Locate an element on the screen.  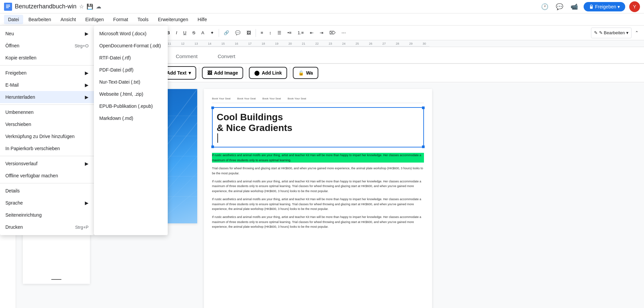
handle-br is located at coordinates (423, 147).